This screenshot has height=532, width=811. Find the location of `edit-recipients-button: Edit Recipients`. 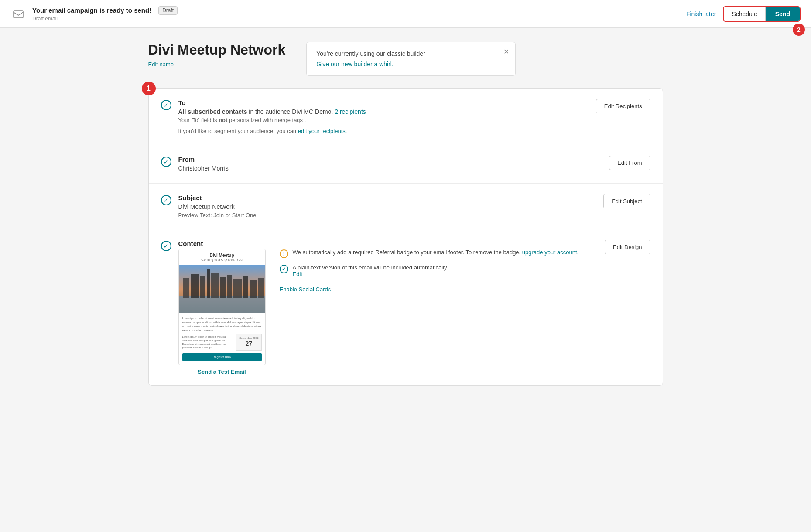

edit-recipients-button: Edit Recipients is located at coordinates (623, 106).